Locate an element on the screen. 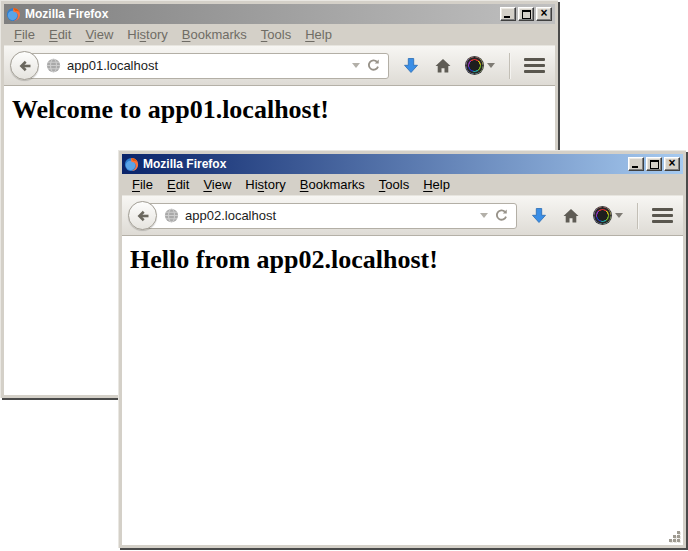  menu-bar-app02: FileEditViewHistoryBookmarksToolsHelp is located at coordinates (402, 184).